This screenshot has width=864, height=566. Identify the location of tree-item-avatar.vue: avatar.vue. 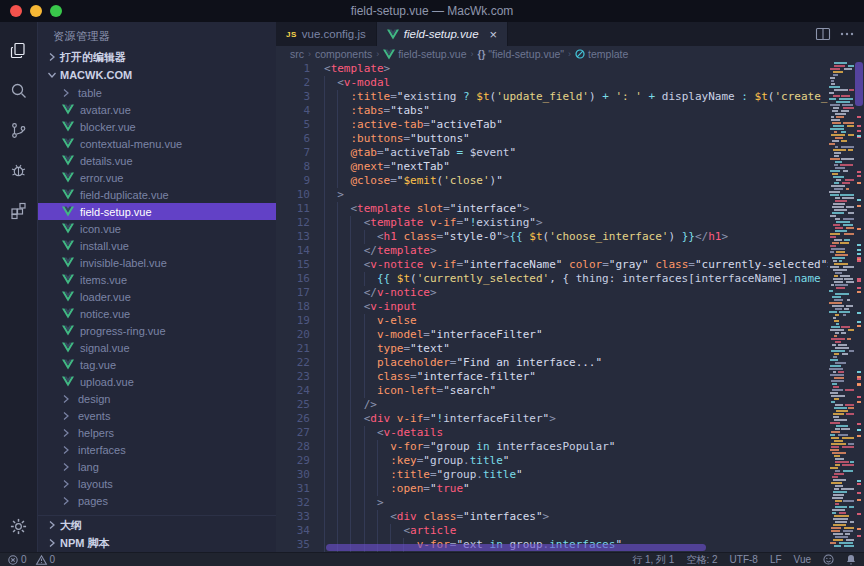
(157, 110).